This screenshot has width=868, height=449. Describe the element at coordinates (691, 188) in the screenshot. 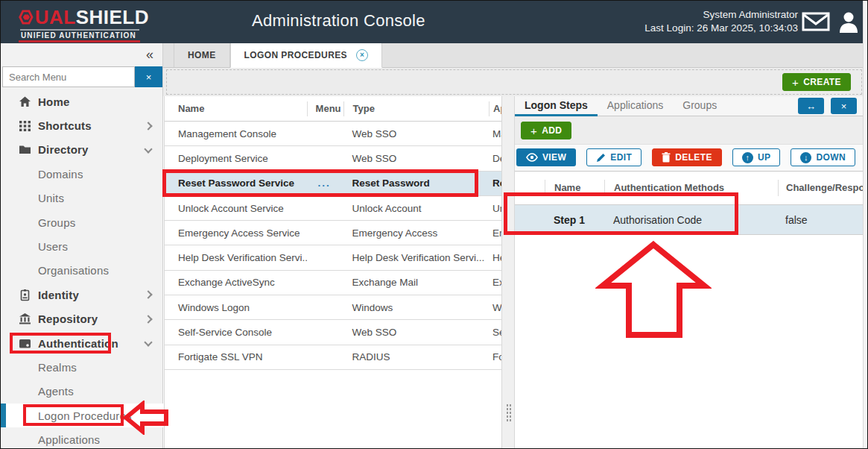

I see `column-header-auth-methods: Authentication Methods` at that location.